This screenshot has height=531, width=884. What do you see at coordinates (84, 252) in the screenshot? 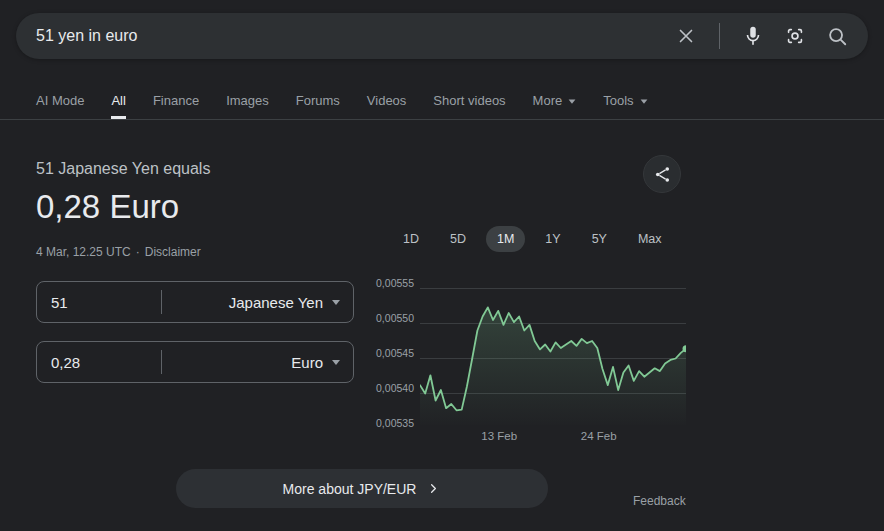
I see `timestamp-text: 4 Mar, 12.25 UTC` at bounding box center [84, 252].